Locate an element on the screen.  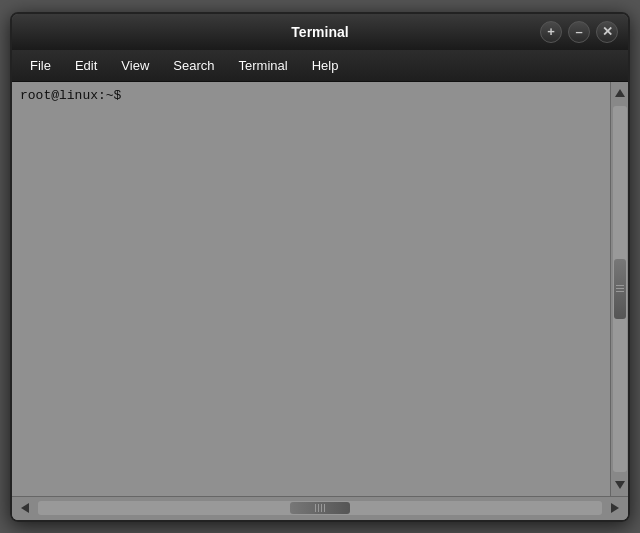
scroll-track-vertical is located at coordinates (620, 289).